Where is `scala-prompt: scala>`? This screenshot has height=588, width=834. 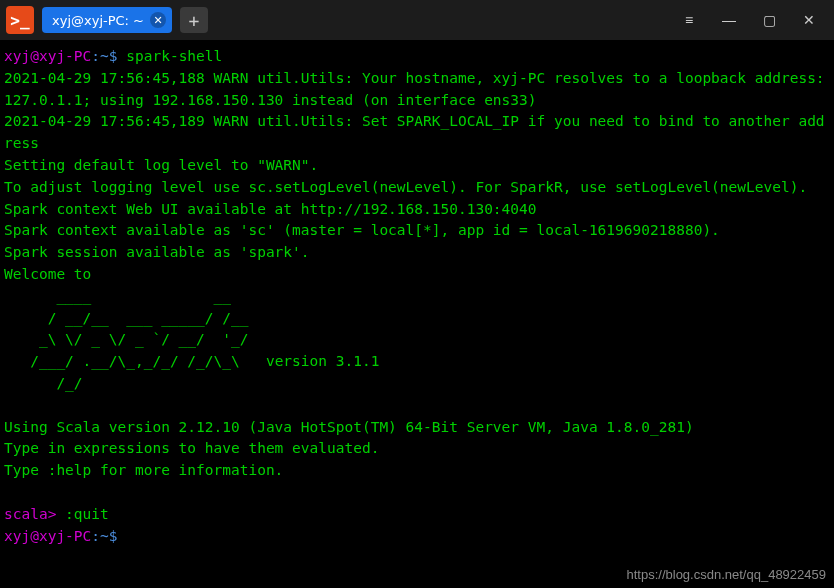
scala-prompt: scala> is located at coordinates (34, 514).